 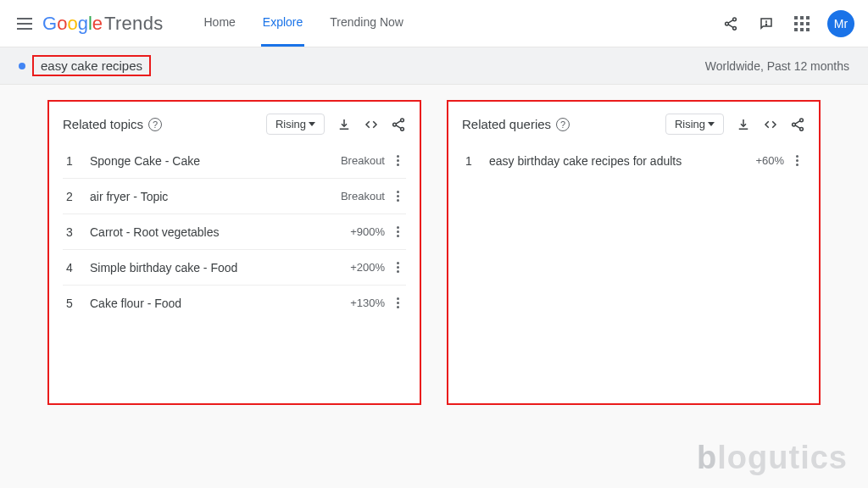 What do you see at coordinates (209, 24) in the screenshot?
I see `top-left: Google Trends Home Explore Trending Now` at bounding box center [209, 24].